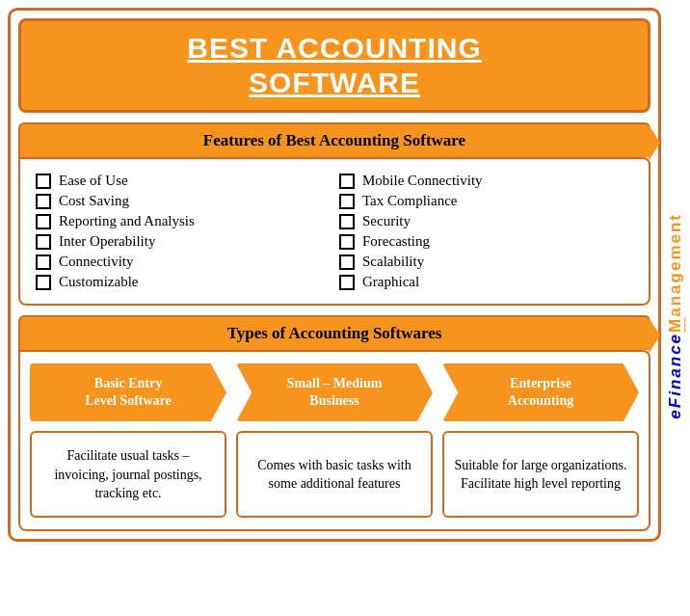 This screenshot has width=690, height=616. Describe the element at coordinates (128, 474) in the screenshot. I see `desc-basic: Facilitate usual tasks – invoicing, jour…` at that location.